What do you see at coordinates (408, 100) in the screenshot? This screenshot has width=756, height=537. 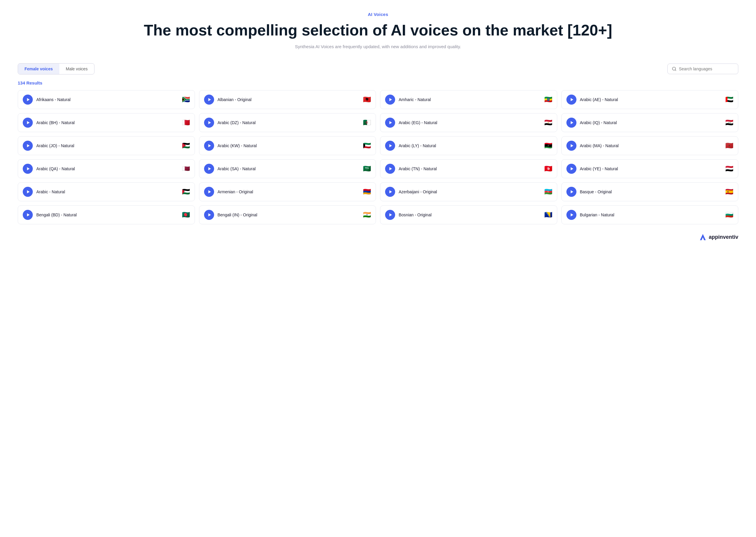 I see `card-left: Amharic - Natural` at bounding box center [408, 100].